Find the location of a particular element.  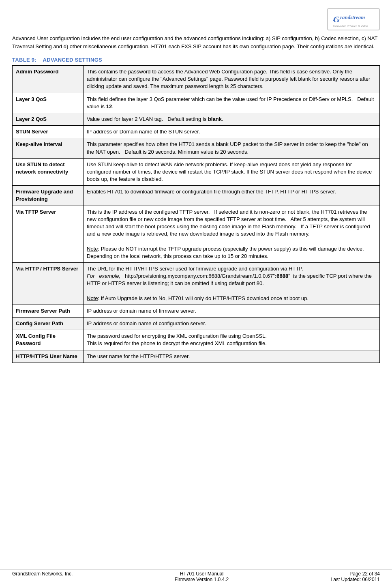

row-label: Admin Password is located at coordinates (48, 79).